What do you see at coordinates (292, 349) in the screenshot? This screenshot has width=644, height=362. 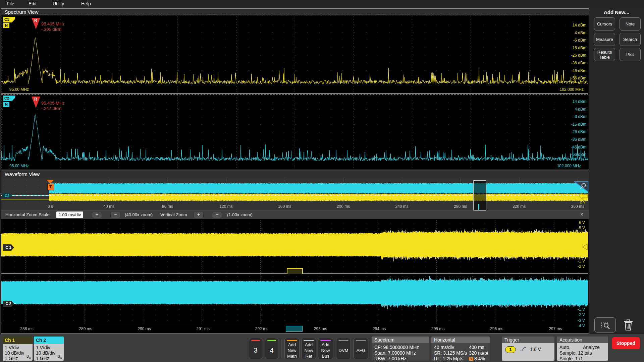 I see `add-new-math-button: Add New Math` at bounding box center [292, 349].